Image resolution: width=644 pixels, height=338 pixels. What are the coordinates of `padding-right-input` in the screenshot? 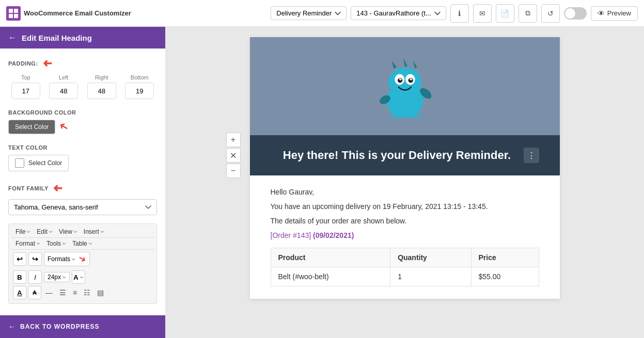 It's located at (102, 91).